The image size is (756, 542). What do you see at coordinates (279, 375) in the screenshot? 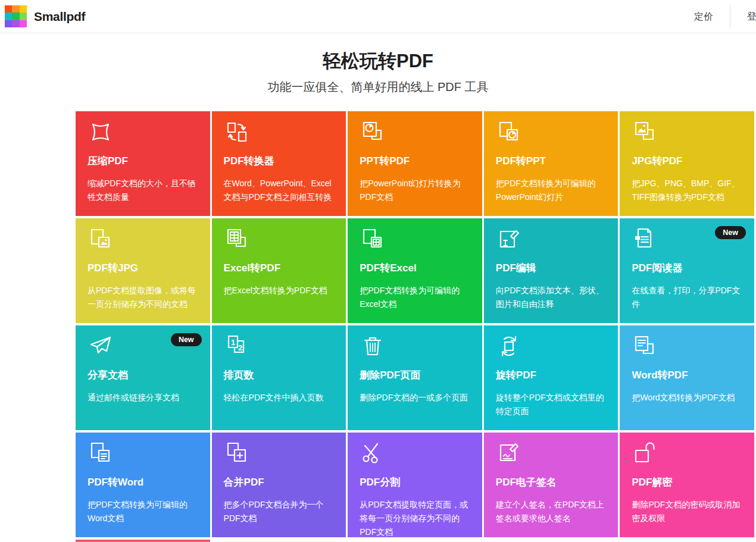
I see `tool-title: 排页数` at bounding box center [279, 375].